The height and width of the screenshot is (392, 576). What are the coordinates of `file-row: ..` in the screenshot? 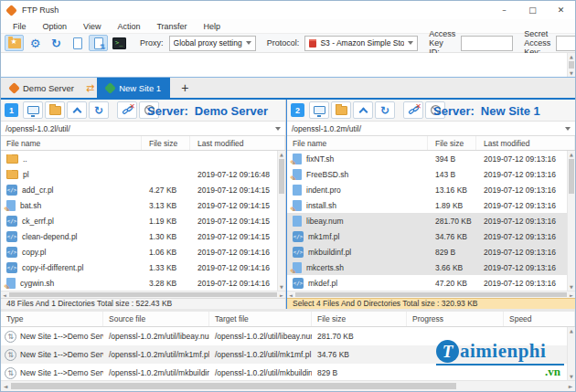 It's located at (143, 159).